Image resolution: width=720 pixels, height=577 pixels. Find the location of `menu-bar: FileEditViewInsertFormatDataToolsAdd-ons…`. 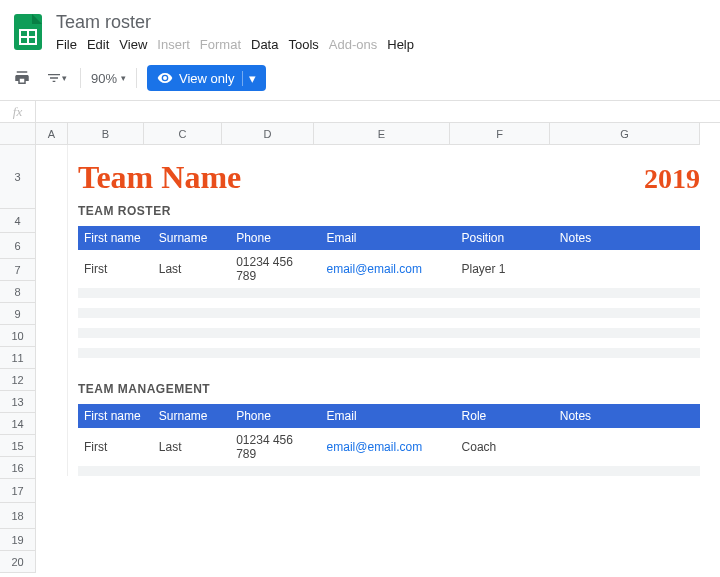

menu-bar: FileEditViewInsertFormatDataToolsAdd-ons… is located at coordinates (235, 44).